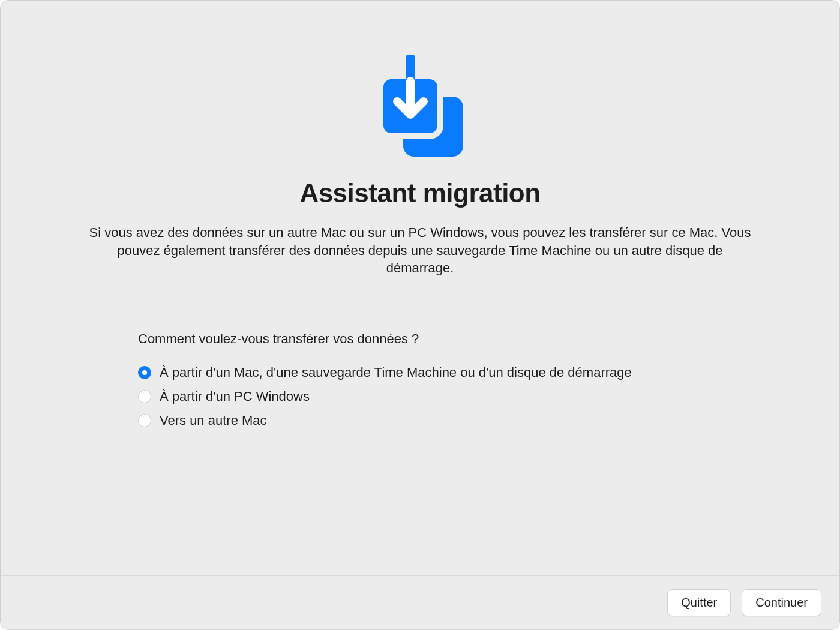  I want to click on option-label: Vers un autre Mac, so click(214, 421).